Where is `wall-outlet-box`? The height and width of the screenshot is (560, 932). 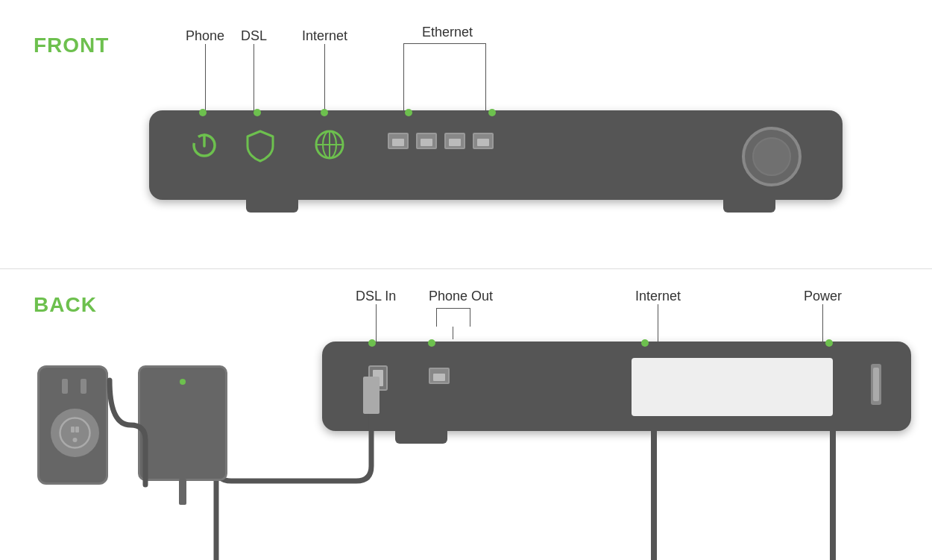 wall-outlet-box is located at coordinates (73, 425).